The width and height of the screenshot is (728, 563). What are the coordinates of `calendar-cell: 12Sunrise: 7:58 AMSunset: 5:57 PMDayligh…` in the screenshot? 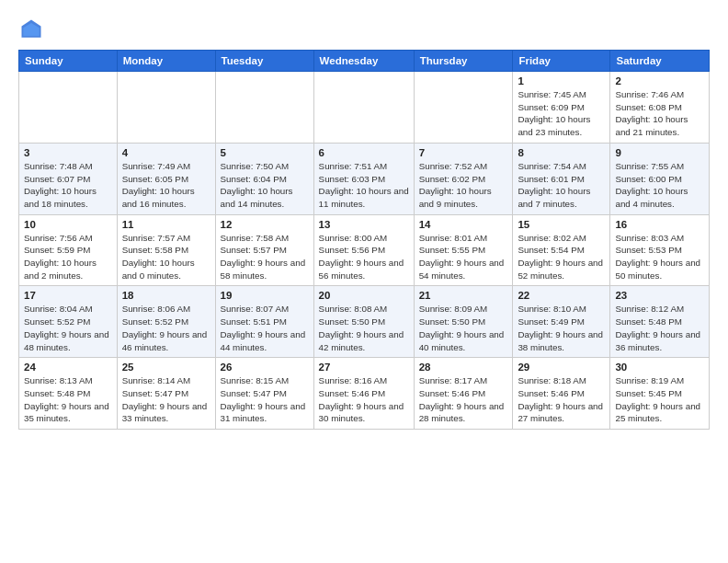 It's located at (265, 250).